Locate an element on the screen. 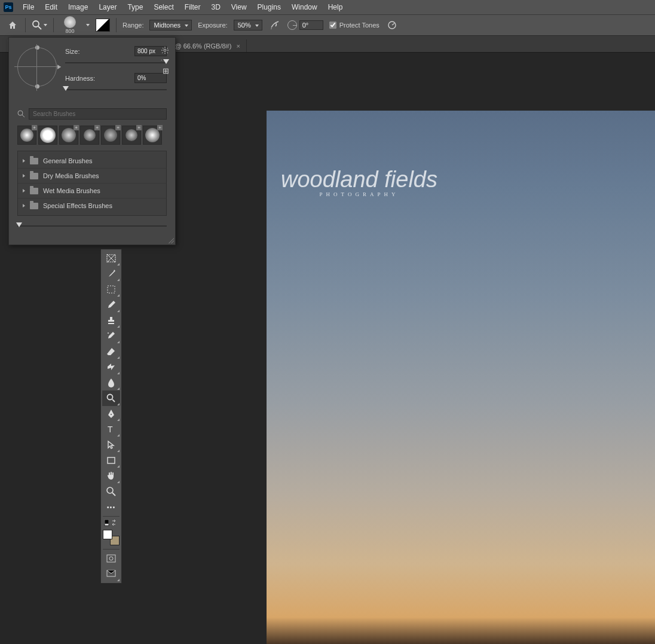 The height and width of the screenshot is (644, 655). tool-history-brush is located at coordinates (111, 336).